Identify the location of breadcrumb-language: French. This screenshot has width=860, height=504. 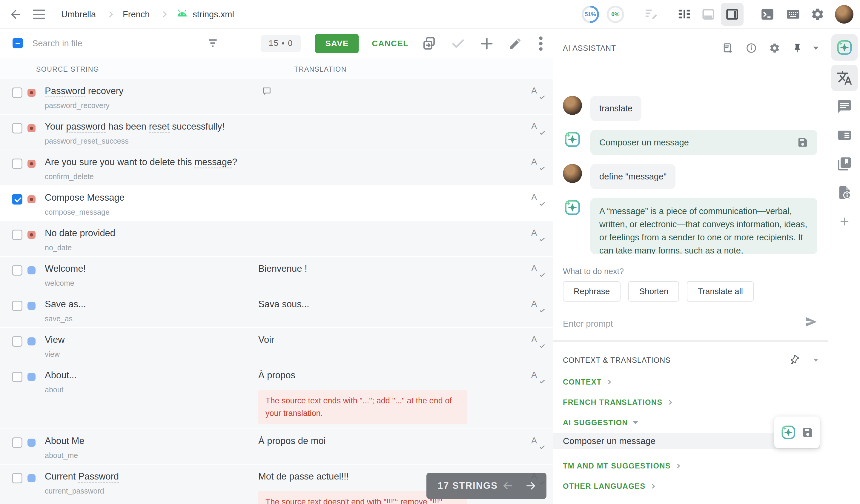
(136, 14).